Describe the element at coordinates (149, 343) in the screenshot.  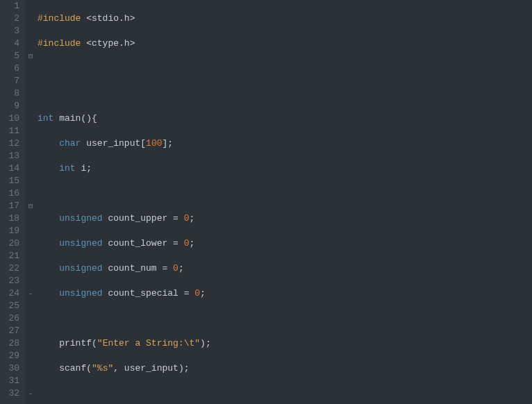
I see `string-literal: "Enter a String:\t"` at that location.